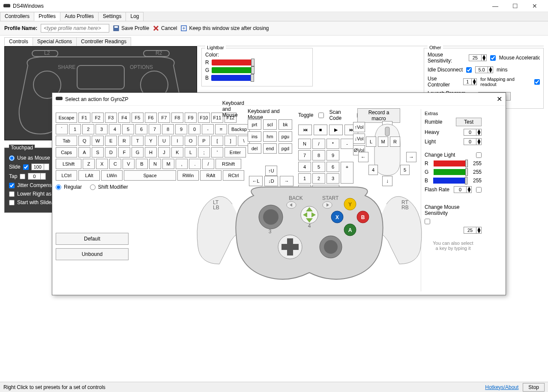 The image size is (548, 392). I want to click on tab-auto-profiles: Auto Profiles, so click(79, 16).